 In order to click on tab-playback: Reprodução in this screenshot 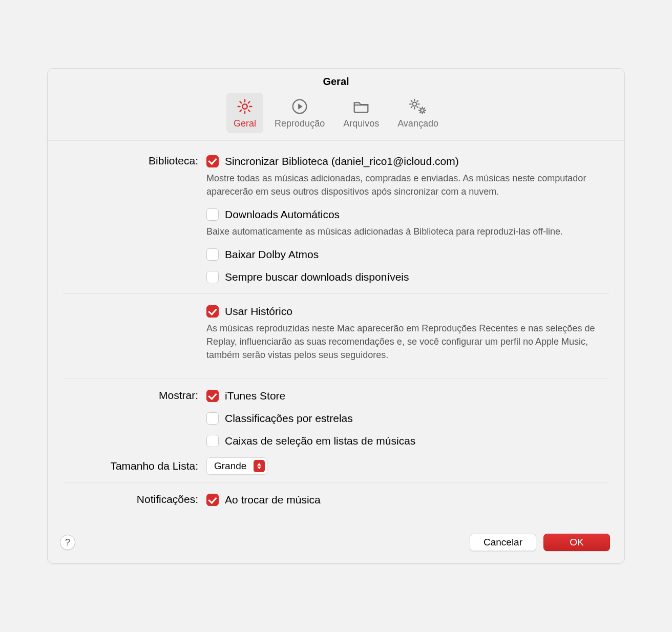, I will do `click(300, 113)`.